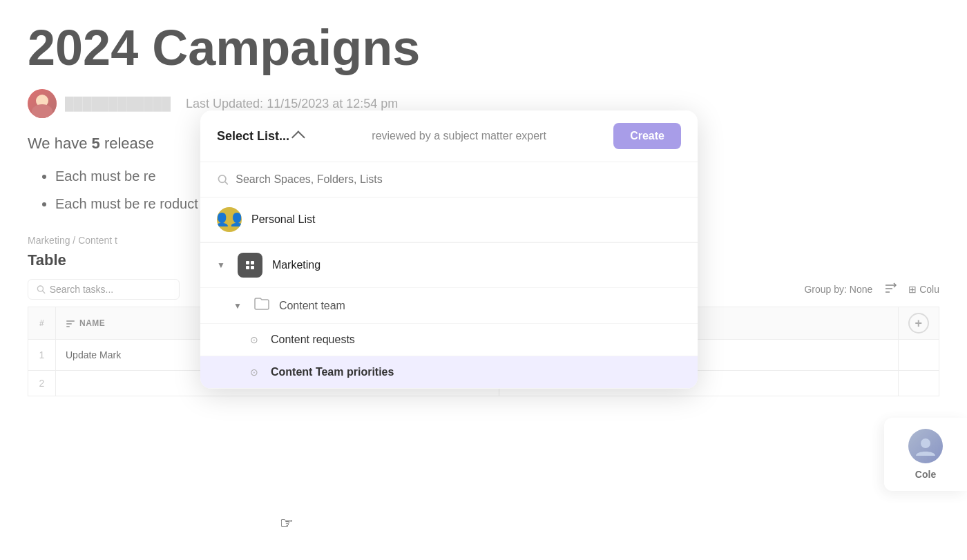 The image size is (967, 560). What do you see at coordinates (647, 136) in the screenshot?
I see `create-button: Create` at bounding box center [647, 136].